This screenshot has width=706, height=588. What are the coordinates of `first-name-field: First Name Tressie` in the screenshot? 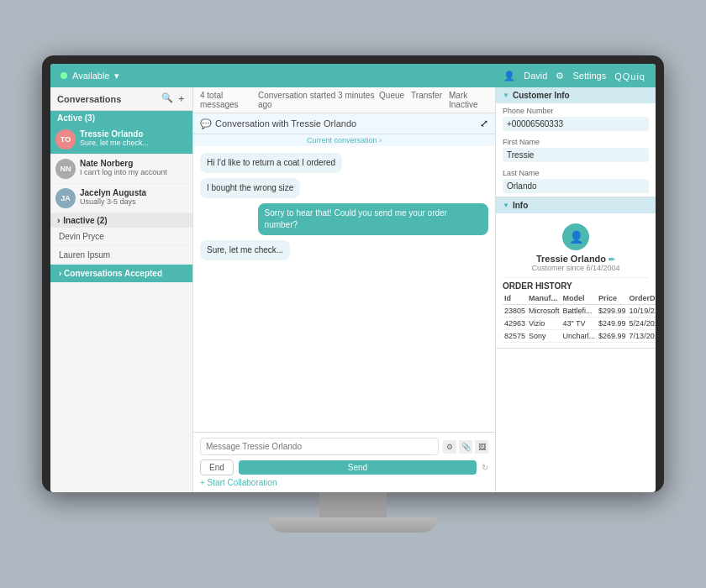 It's located at (576, 150).